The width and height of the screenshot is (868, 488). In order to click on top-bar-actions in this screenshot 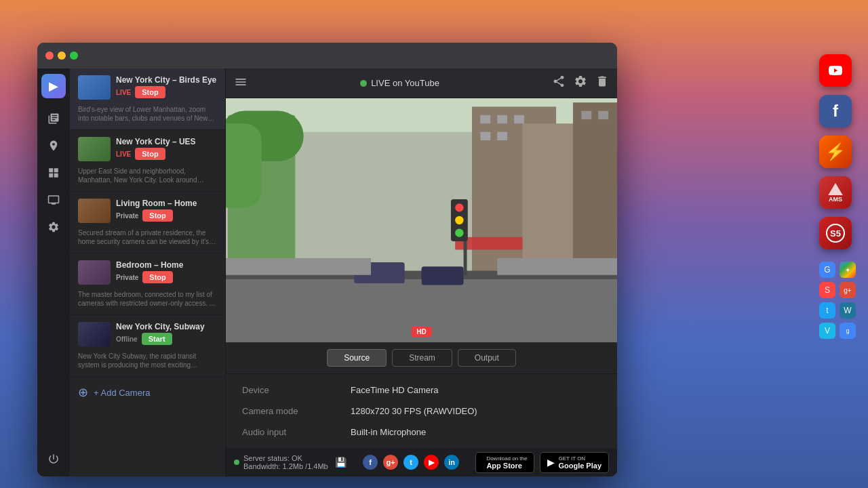, I will do `click(580, 83)`.